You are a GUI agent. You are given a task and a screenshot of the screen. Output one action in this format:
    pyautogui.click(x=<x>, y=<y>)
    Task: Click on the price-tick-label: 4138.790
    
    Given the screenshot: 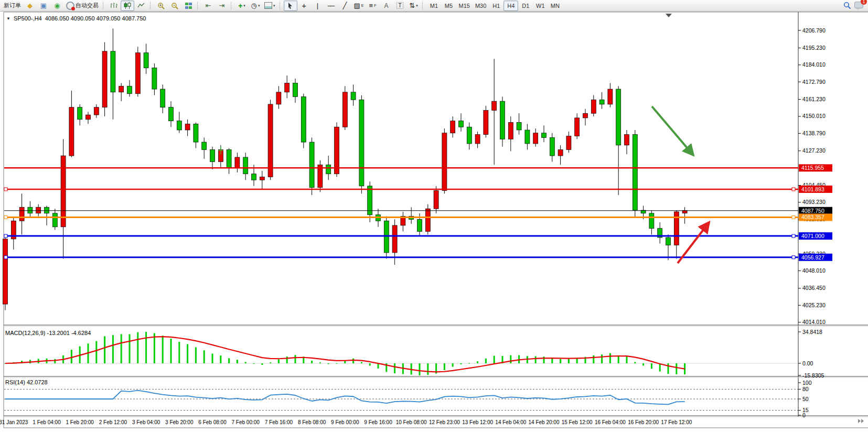 What is the action you would take?
    pyautogui.click(x=814, y=133)
    